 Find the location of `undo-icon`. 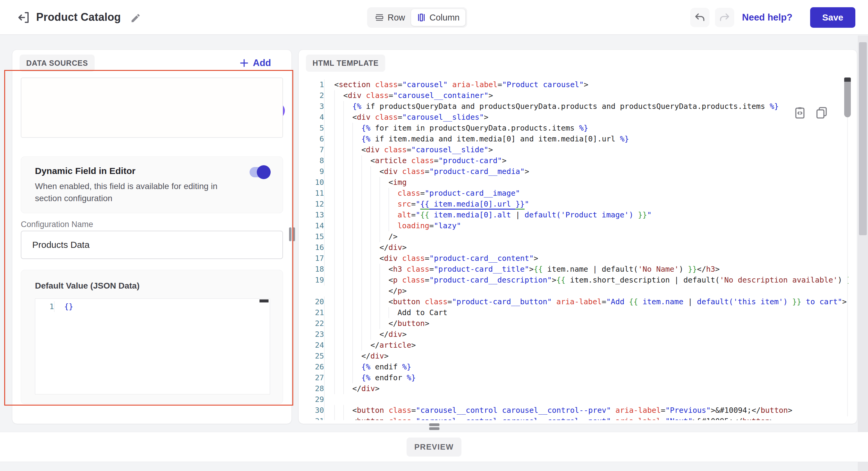

undo-icon is located at coordinates (700, 18).